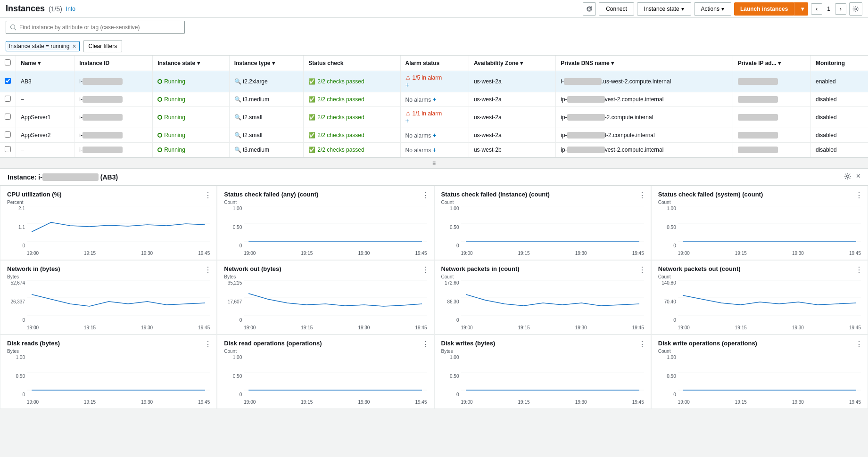  What do you see at coordinates (325, 194) in the screenshot?
I see `chart-title: Status check failed (any) (count)` at bounding box center [325, 194].